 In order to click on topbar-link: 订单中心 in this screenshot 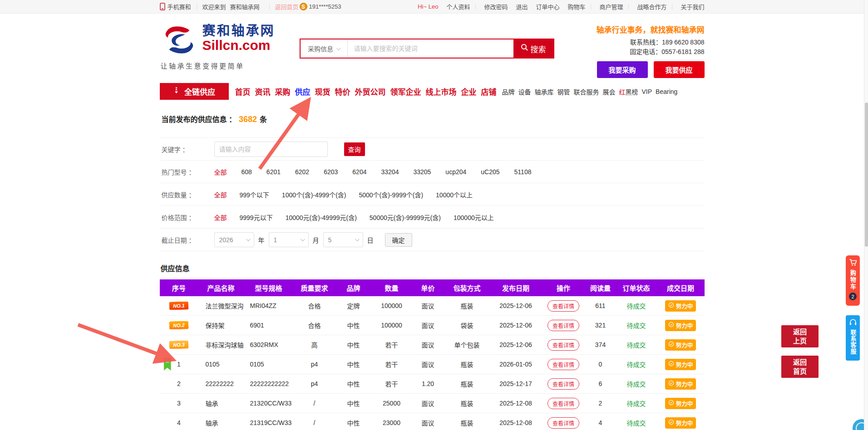, I will do `click(547, 6)`.